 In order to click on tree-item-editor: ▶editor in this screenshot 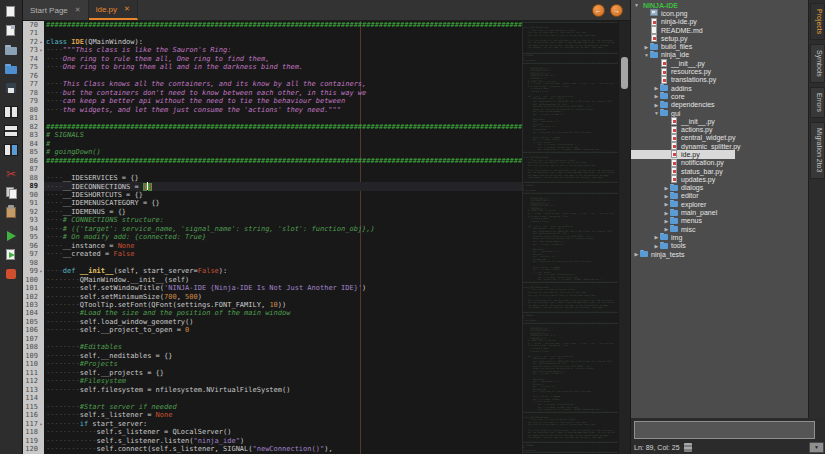, I will do `click(720, 196)`.